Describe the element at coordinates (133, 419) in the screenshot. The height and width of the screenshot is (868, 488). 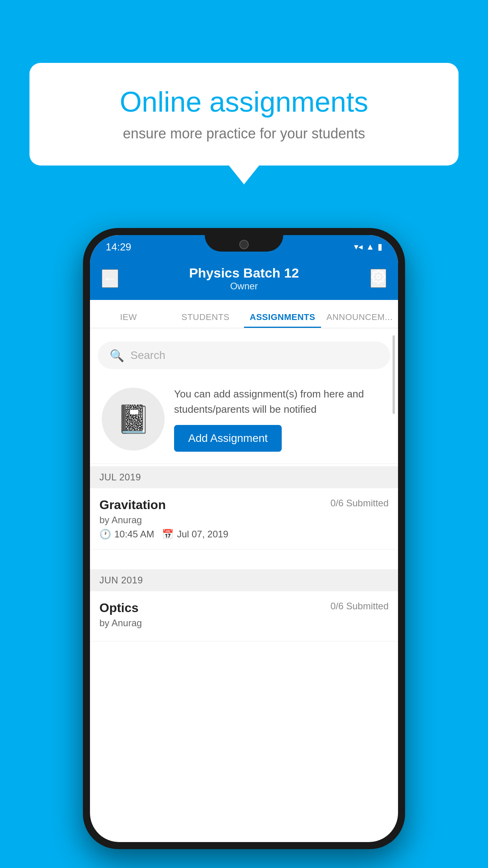
I see `promo-icon-circle: 📓` at that location.